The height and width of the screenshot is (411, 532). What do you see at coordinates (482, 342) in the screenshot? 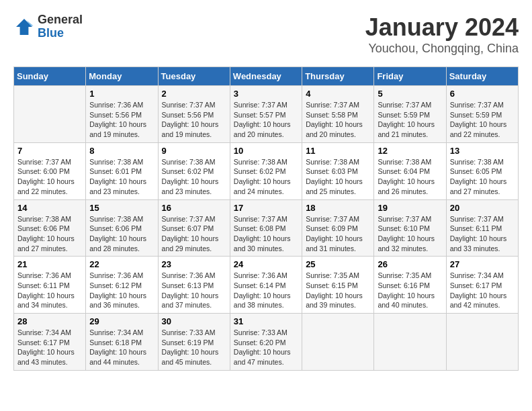
I see `day-cell` at bounding box center [482, 342].